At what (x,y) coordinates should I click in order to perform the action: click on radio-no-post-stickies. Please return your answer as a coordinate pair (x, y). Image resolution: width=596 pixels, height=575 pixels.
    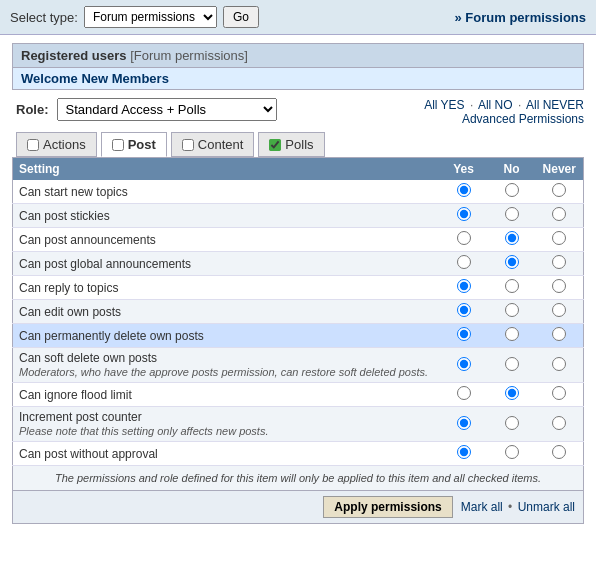
    Looking at the image, I should click on (512, 214).